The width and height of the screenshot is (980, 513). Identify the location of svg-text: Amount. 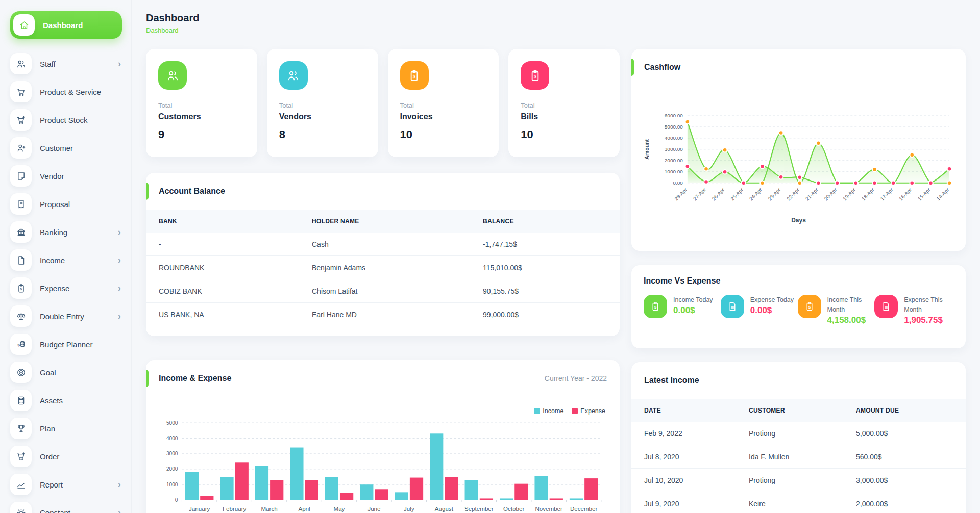
(647, 149).